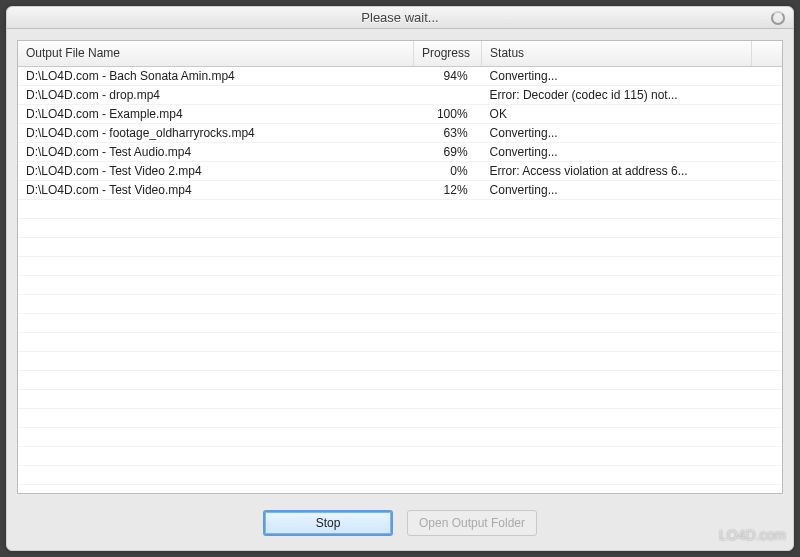  I want to click on cell-progress: 94%, so click(448, 76).